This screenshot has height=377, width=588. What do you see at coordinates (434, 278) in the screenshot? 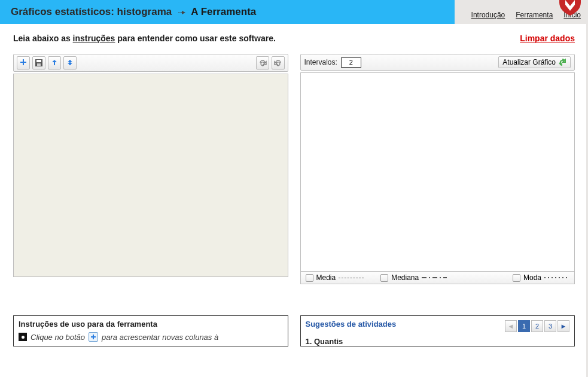
I see `mediana-line-icon` at bounding box center [434, 278].